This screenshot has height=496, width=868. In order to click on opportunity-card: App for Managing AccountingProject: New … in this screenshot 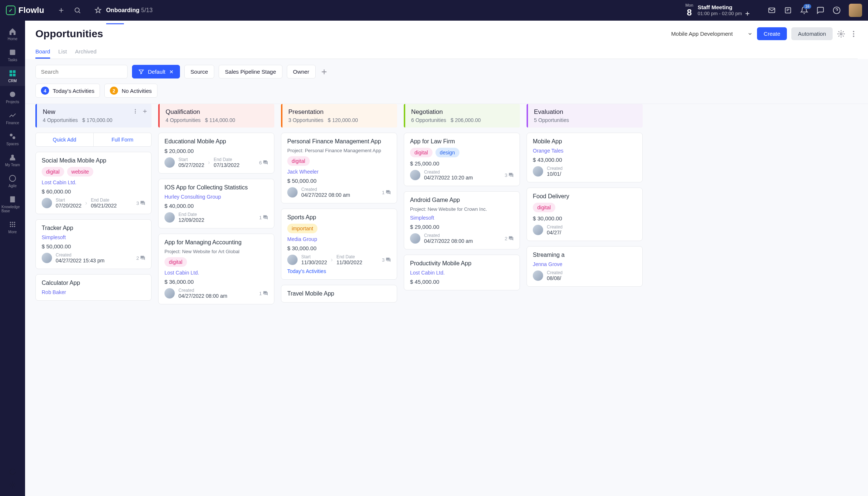, I will do `click(216, 269)`.